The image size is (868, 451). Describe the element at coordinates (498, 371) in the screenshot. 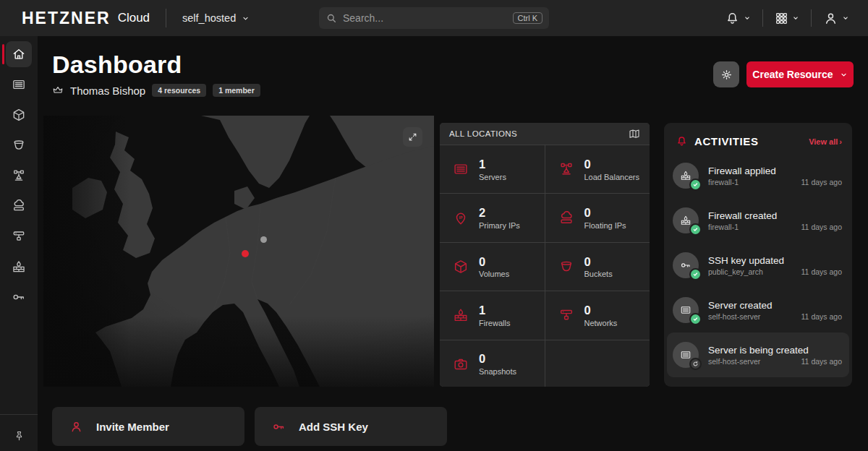

I see `counter-label: Snapshots` at that location.